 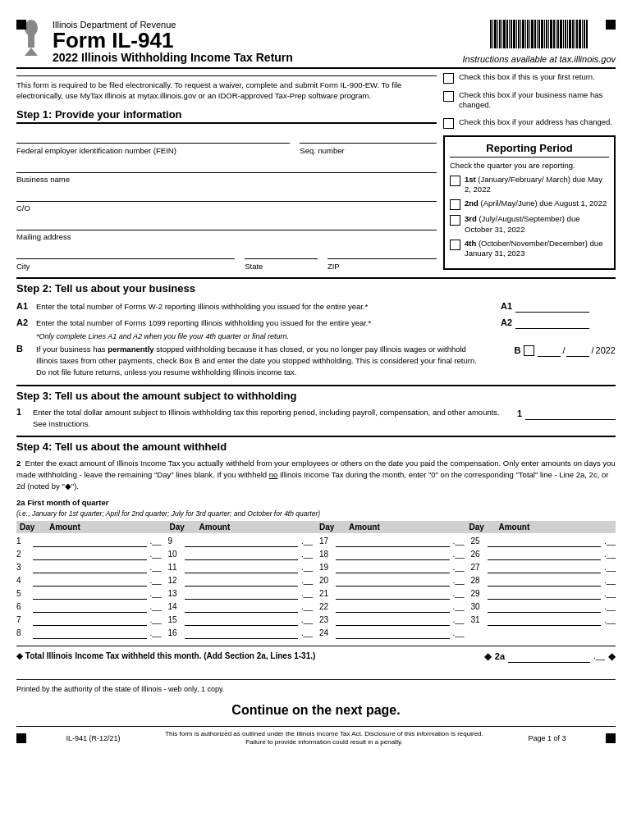 What do you see at coordinates (172, 40) in the screenshot?
I see `form-number: Form IL-941` at bounding box center [172, 40].